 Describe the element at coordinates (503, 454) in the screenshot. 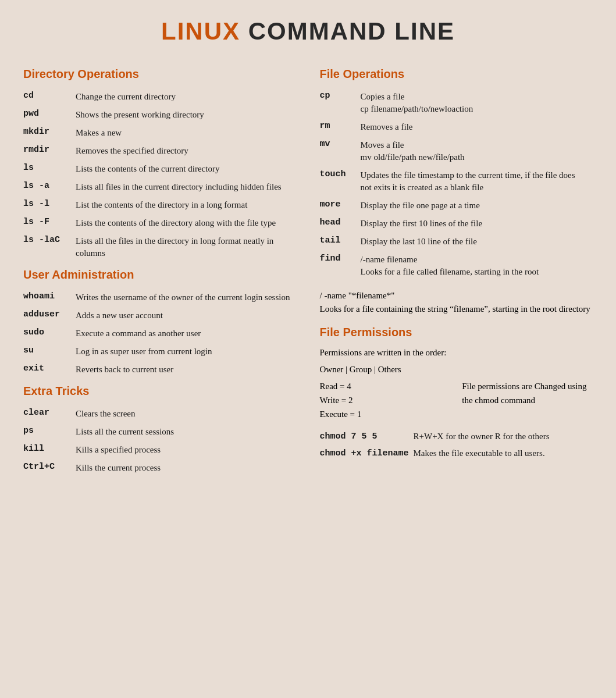

I see `desc-cell: Makes the file executable to all users.` at that location.